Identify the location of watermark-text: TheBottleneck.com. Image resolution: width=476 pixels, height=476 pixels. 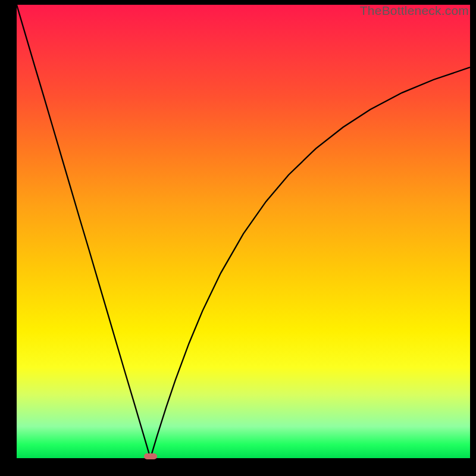
(414, 11).